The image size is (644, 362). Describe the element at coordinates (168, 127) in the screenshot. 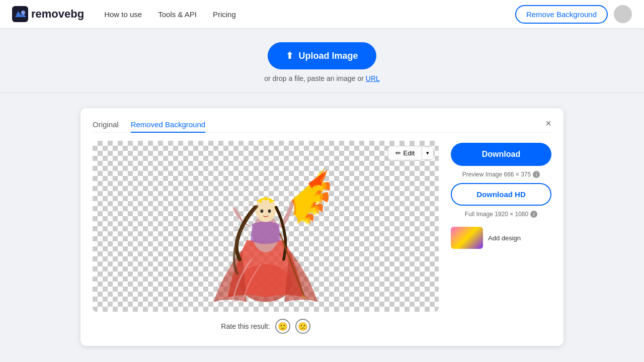

I see `tab-removed-background: Removed Background` at that location.